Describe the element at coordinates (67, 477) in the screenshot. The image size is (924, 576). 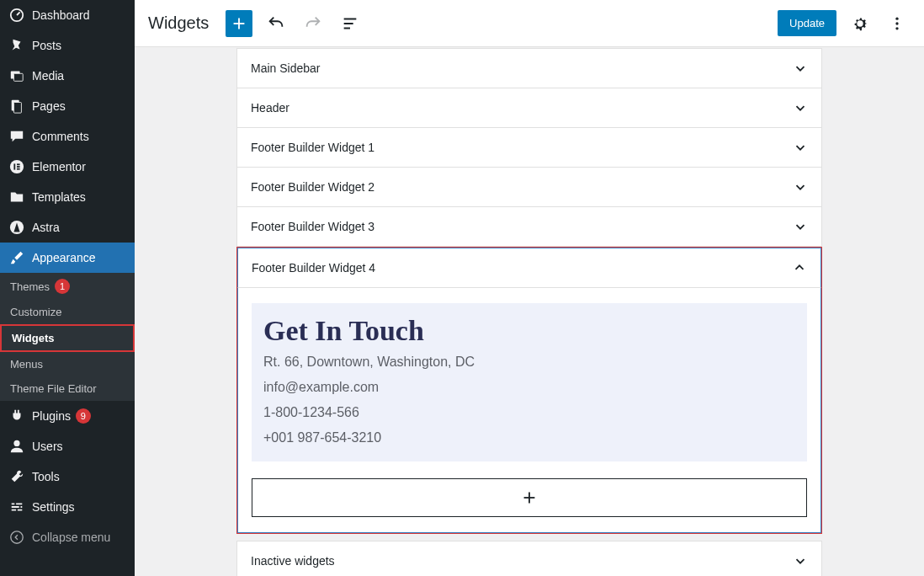
I see `sidebar-item-tools: Tools` at that location.